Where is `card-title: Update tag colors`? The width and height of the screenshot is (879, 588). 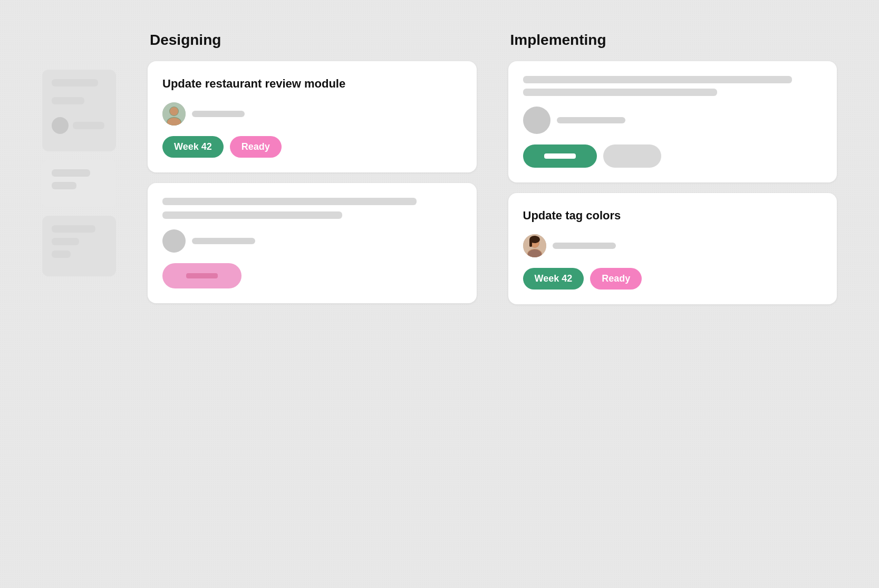
card-title: Update tag colors is located at coordinates (673, 216).